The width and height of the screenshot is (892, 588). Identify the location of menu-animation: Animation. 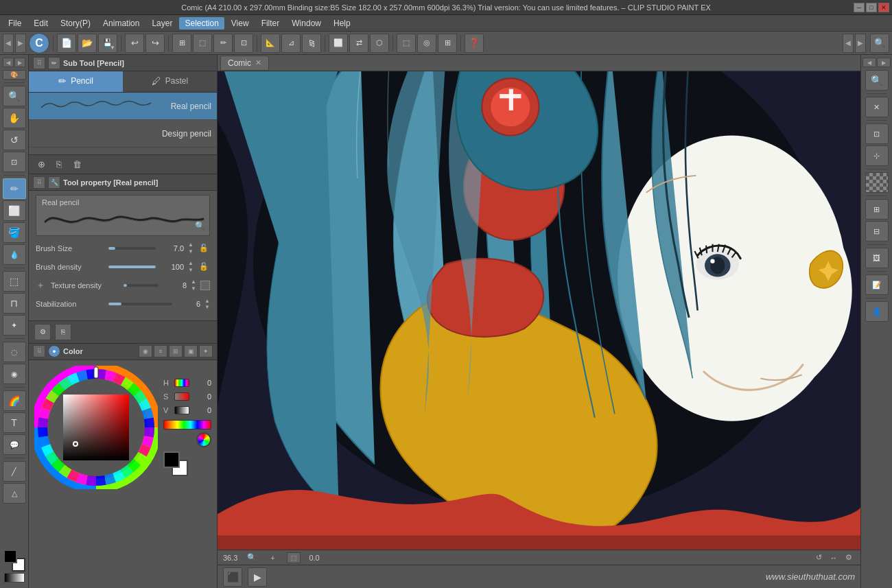
(121, 23).